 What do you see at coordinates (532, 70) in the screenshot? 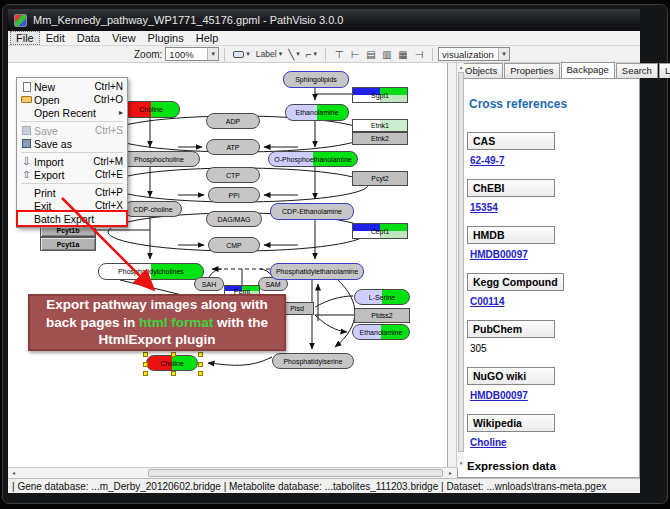
I see `tab-properties: Properties` at bounding box center [532, 70].